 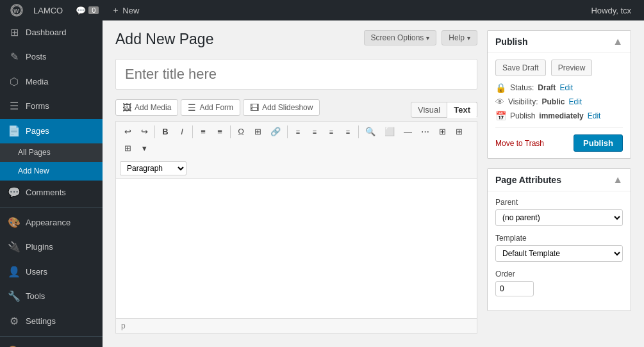 What do you see at coordinates (459, 132) in the screenshot?
I see `table-col-button: ⊞` at bounding box center [459, 132].